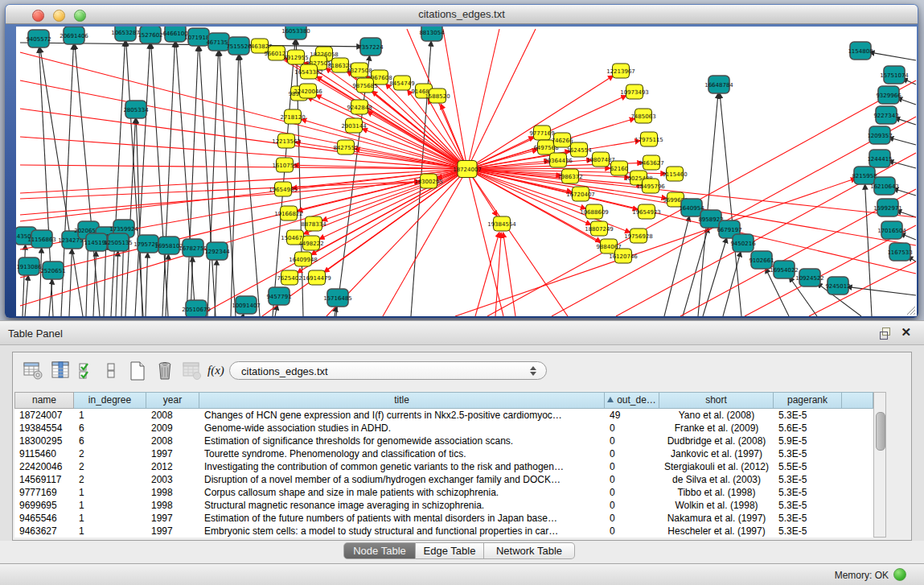 This screenshot has height=585, width=924. I want to click on table-cell: 49, so click(632, 415).